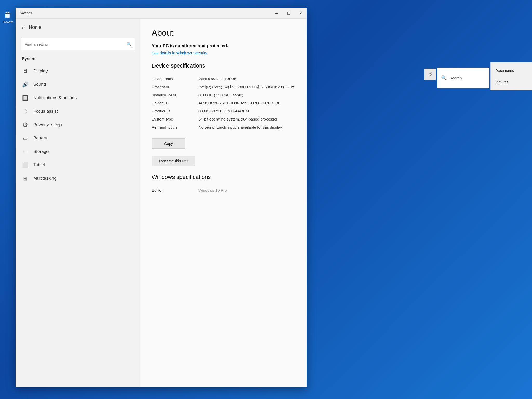 Image resolution: width=532 pixels, height=399 pixels. Describe the element at coordinates (172, 79) in the screenshot. I see `spec-label-device-name: Device name` at that location.